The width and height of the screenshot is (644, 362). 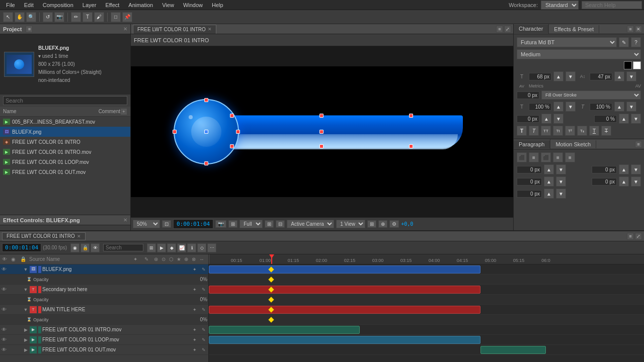 What do you see at coordinates (574, 144) in the screenshot?
I see `motion-sketch-tab: Motion Sketch` at bounding box center [574, 144].